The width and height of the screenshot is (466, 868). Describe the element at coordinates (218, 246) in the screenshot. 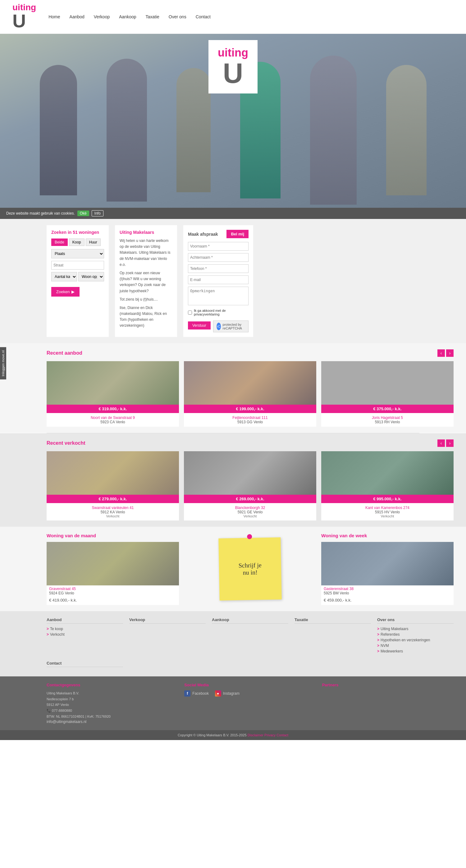

I see `firstname-input` at that location.